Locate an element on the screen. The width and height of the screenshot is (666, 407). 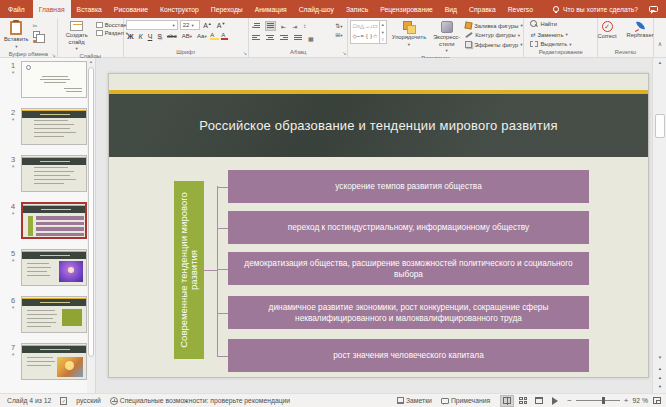
notes-button: Заметки is located at coordinates (414, 400).